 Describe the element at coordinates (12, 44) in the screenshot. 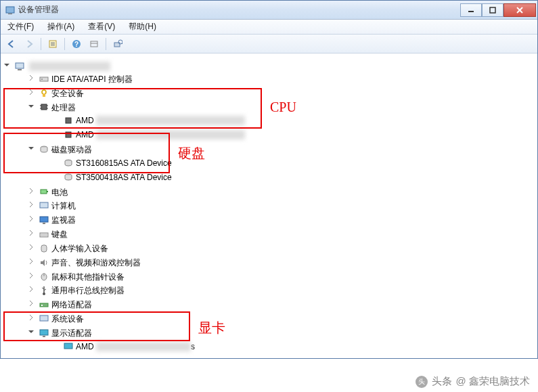

I see `back-button` at that location.